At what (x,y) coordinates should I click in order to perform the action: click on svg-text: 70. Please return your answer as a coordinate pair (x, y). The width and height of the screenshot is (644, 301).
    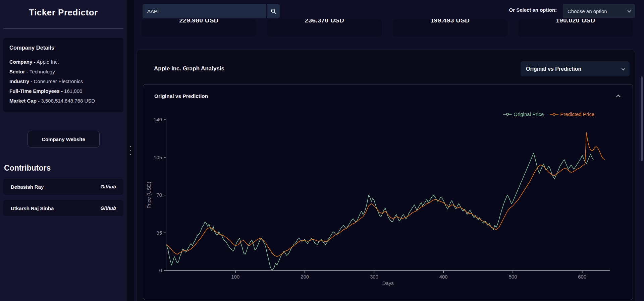
    Looking at the image, I should click on (159, 195).